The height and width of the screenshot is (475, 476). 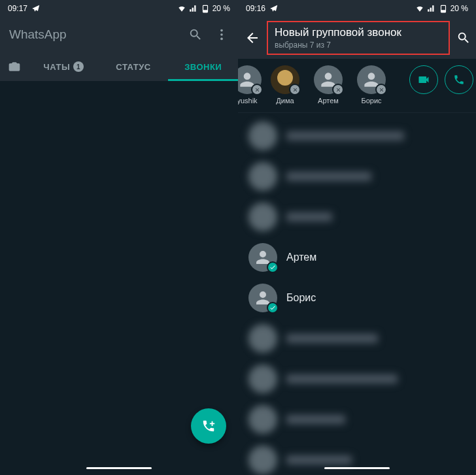 What do you see at coordinates (203, 67) in the screenshot?
I see `tab-calls-label: ЗВОНКИ` at bounding box center [203, 67].